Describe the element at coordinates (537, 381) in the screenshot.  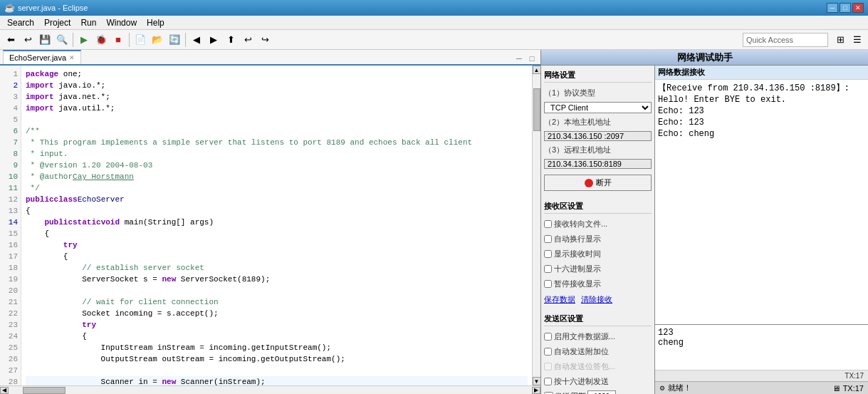
I see `scrollbar-down-arrow: ▼` at that location.